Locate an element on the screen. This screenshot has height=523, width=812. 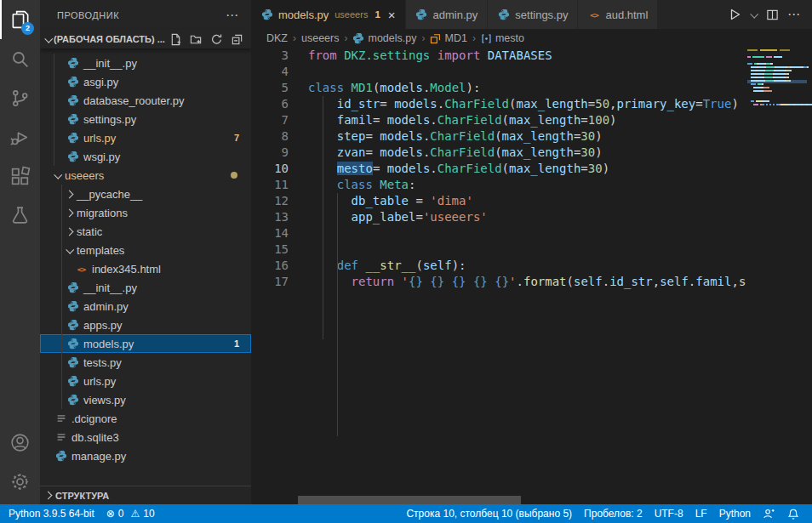
tree-file-manage.py: manage.py is located at coordinates (146, 456).